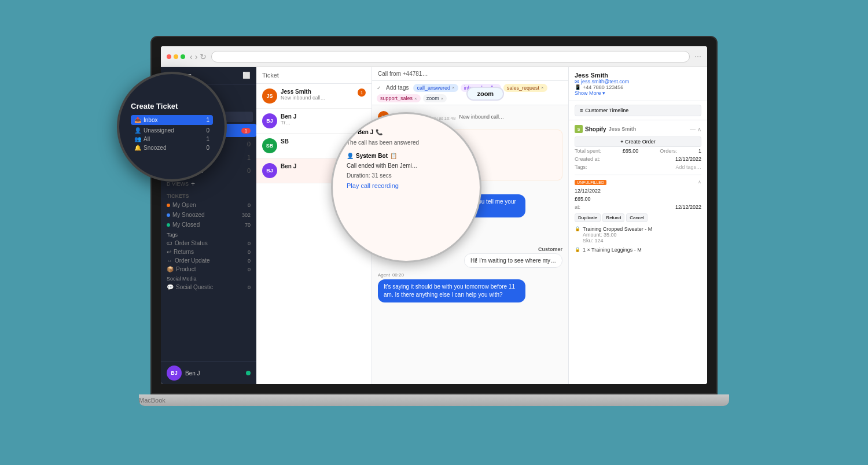 The width and height of the screenshot is (868, 465). Describe the element at coordinates (605, 129) in the screenshot. I see `shopify-brand: S Shopify Jess Smith` at that location.